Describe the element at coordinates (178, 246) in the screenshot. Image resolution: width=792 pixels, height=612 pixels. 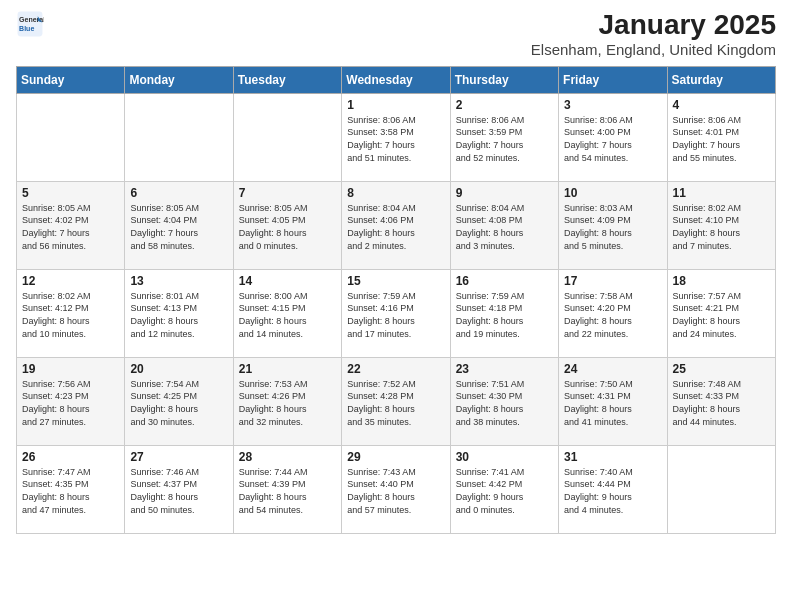
I see `day-info: and 58 minutes.` at that location.